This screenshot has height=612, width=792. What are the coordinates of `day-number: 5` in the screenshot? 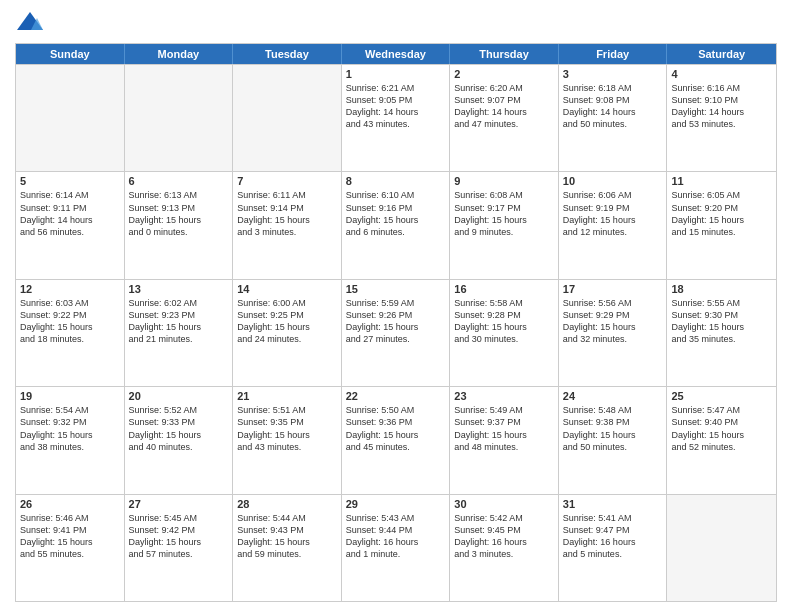 It's located at (70, 181).